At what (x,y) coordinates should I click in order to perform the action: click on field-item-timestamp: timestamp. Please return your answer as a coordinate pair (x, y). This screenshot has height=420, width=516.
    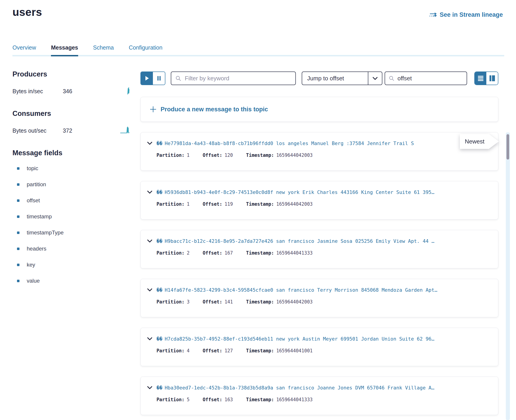
    Looking at the image, I should click on (71, 217).